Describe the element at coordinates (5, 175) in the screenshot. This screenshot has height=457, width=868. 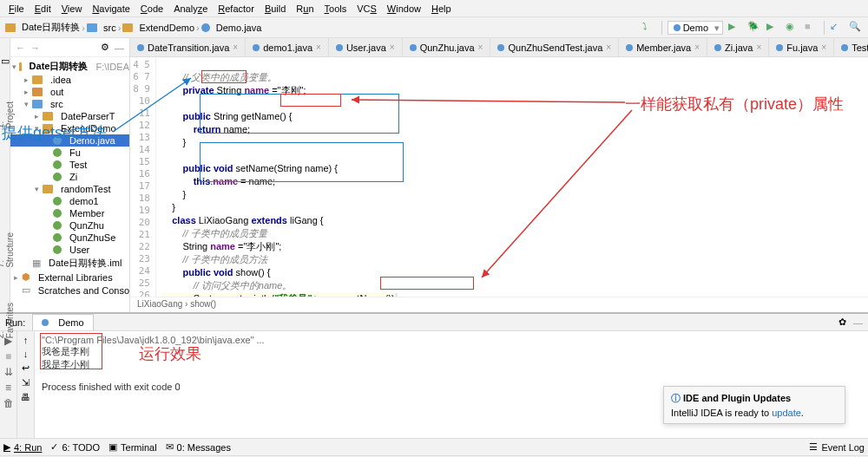
I see `left-tool-stripe: ▭ 1: Project 7: Structure 2: Favorites` at that location.